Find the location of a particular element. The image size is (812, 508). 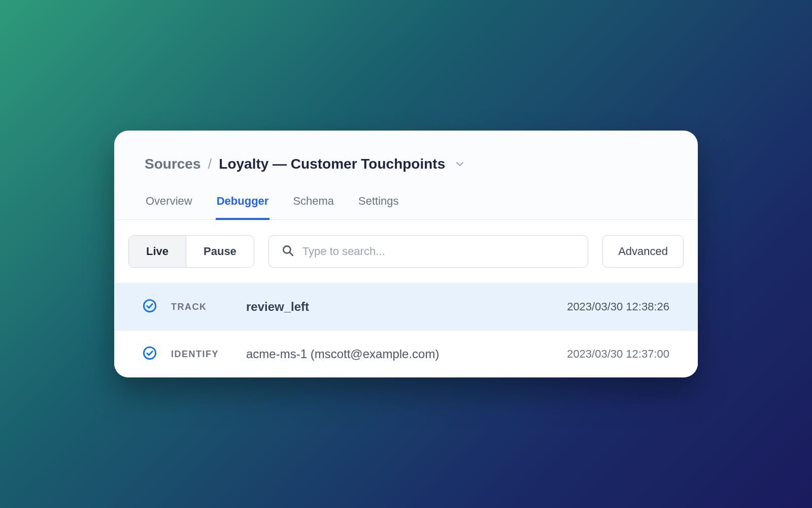

caret-down-icon is located at coordinates (460, 164).